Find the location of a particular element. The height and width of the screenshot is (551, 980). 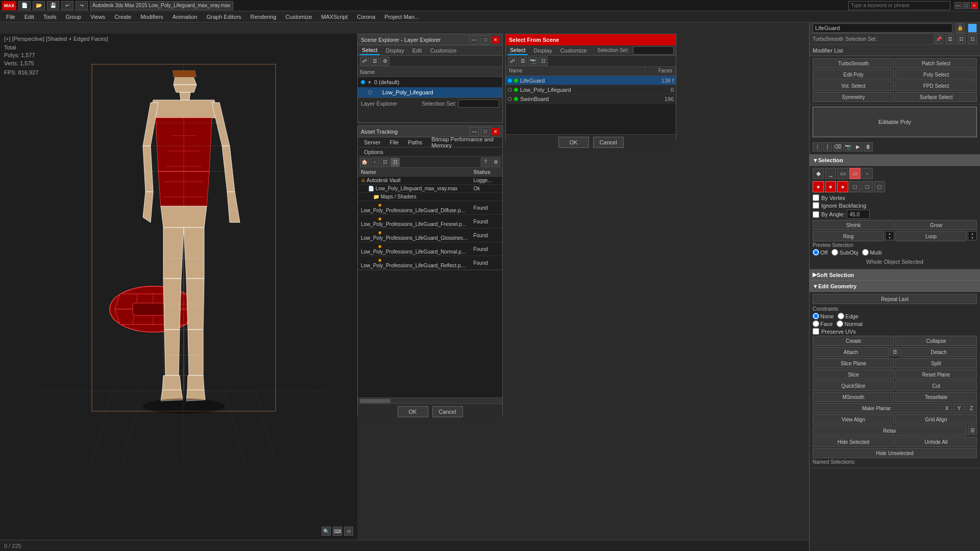

open-btn: 📂 is located at coordinates (39, 6).